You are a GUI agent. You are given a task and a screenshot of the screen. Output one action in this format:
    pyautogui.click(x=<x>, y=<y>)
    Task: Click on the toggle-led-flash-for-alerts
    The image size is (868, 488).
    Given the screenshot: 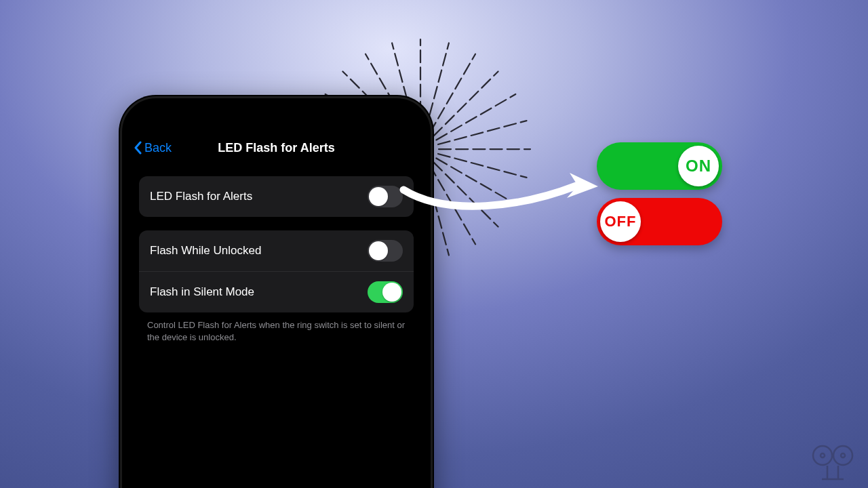 What is the action you would take?
    pyautogui.click(x=385, y=197)
    